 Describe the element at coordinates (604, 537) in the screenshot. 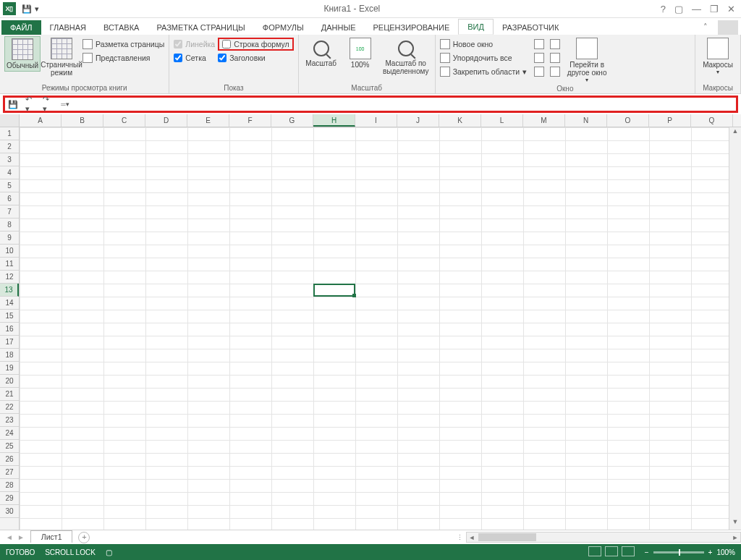

I see `horizontal-scrollbar: ◄ ►` at that location.